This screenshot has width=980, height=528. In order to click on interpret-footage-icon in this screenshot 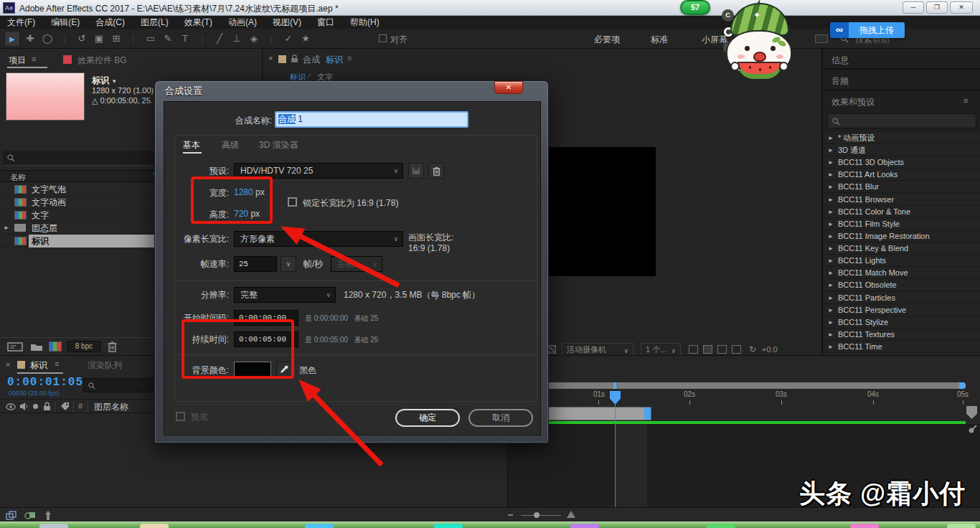, I will do `click(15, 347)`.